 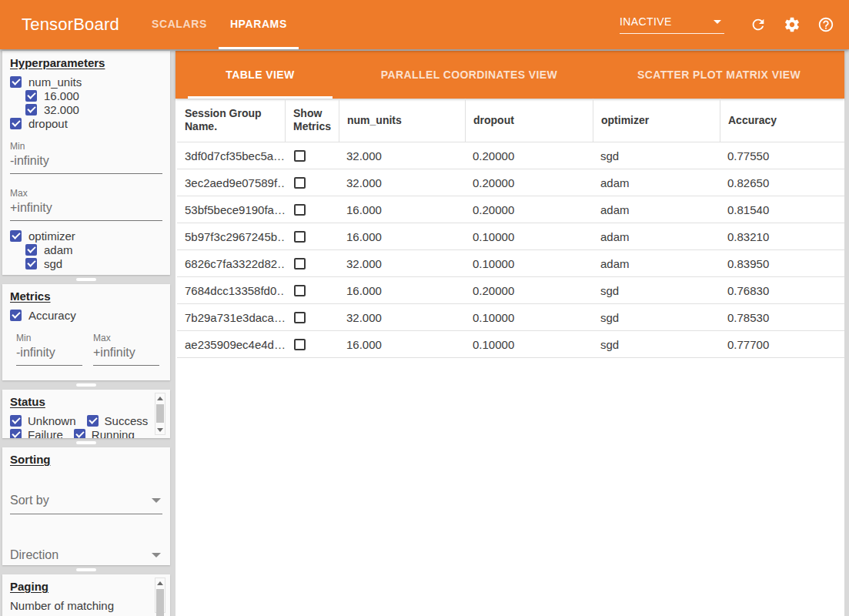 I want to click on hparam-value-row: 16.000, so click(x=86, y=95).